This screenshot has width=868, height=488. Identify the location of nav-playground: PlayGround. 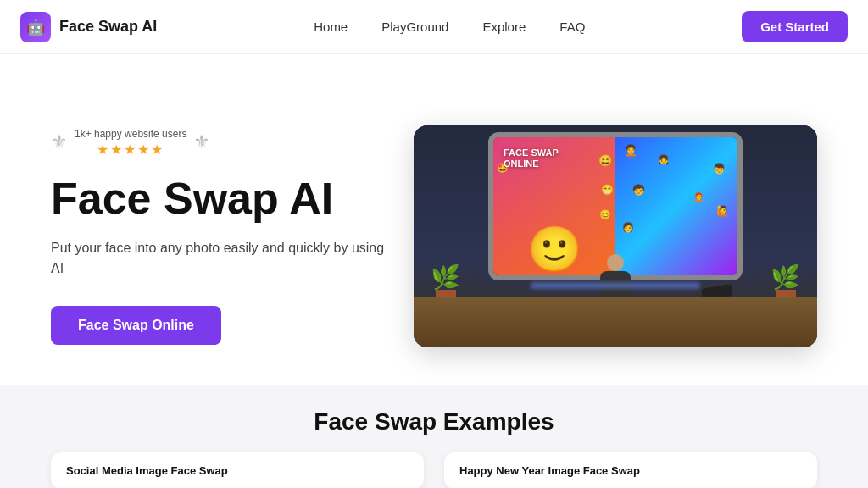
(415, 27).